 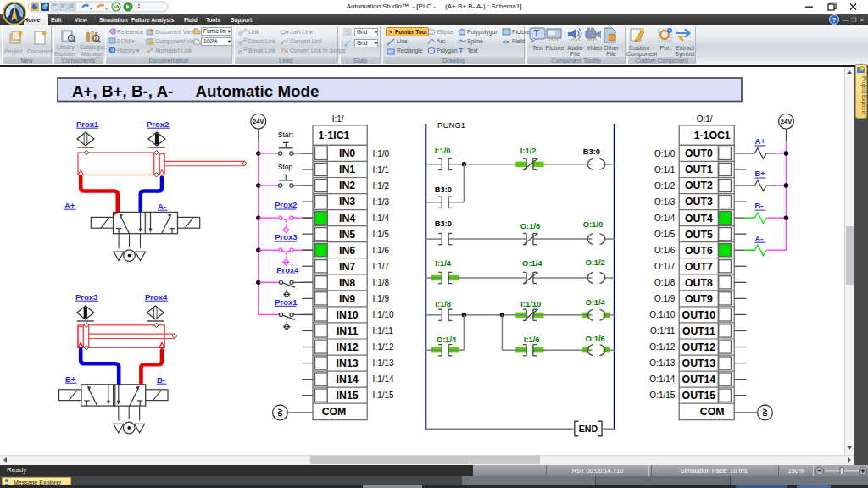 What do you see at coordinates (383, 380) in the screenshot?
I see `svg-text: I:1/14` at bounding box center [383, 380].